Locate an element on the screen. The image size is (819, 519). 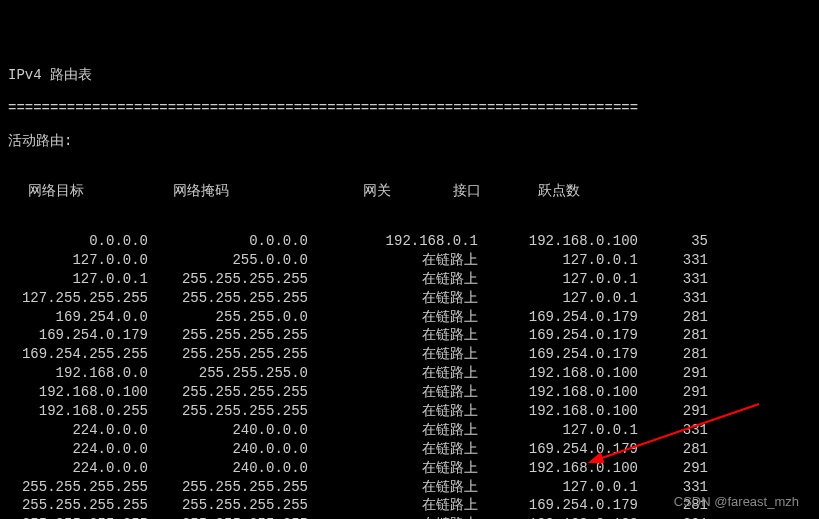
table-row: 127.0.0.1255.255.255.255在链路上127.0.0.1331 is located at coordinates (410, 280).